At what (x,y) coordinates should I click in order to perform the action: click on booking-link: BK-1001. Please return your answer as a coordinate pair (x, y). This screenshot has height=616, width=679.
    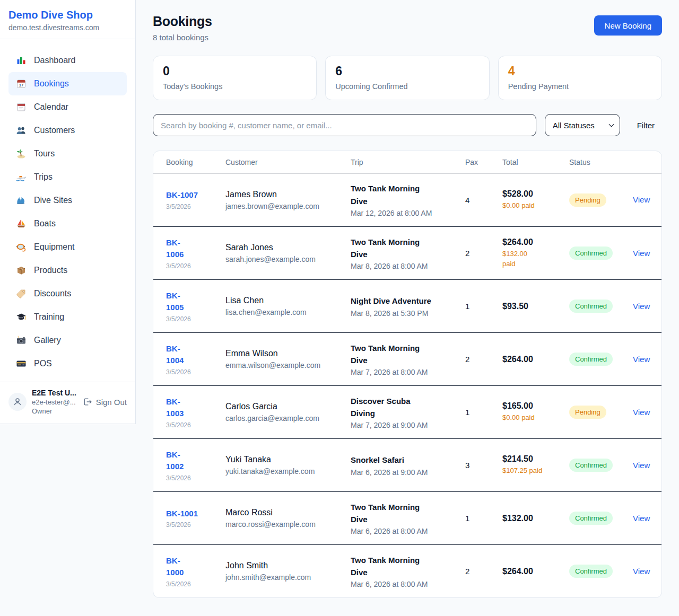
    Looking at the image, I should click on (182, 514).